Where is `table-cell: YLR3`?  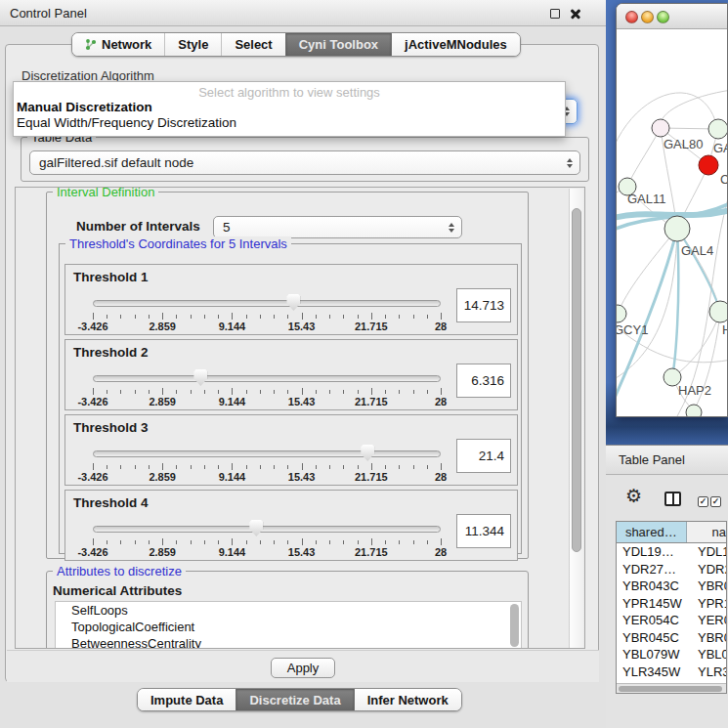
table-cell: YLR3 is located at coordinates (712, 672).